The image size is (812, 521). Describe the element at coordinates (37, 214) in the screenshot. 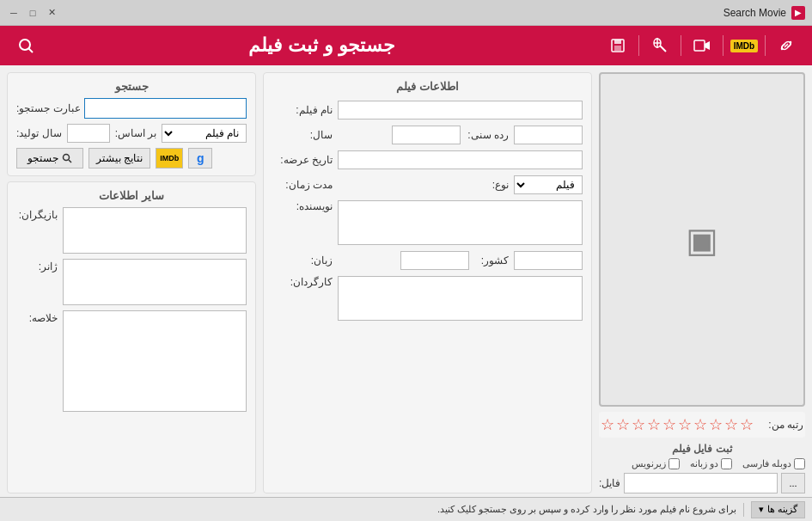

I see `actors-label: بازیگران:` at that location.